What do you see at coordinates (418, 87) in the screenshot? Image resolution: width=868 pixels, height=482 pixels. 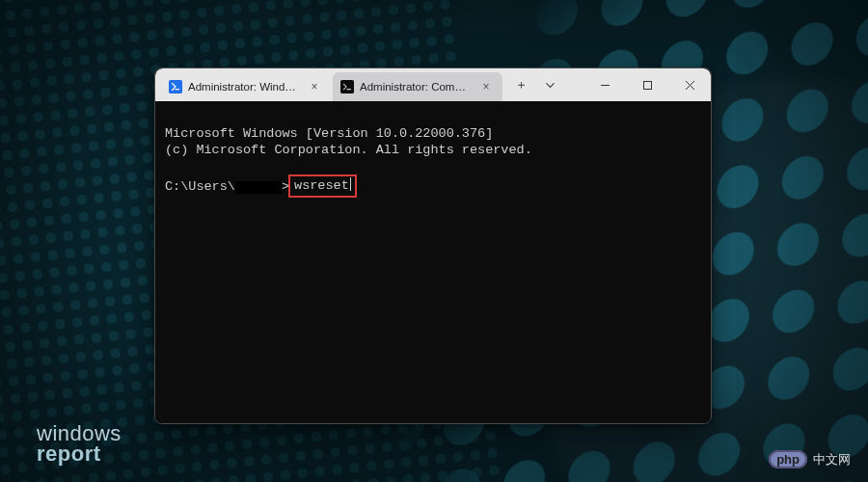 I see `tab-command-prompt: Administrator: Command Promp ×` at bounding box center [418, 87].